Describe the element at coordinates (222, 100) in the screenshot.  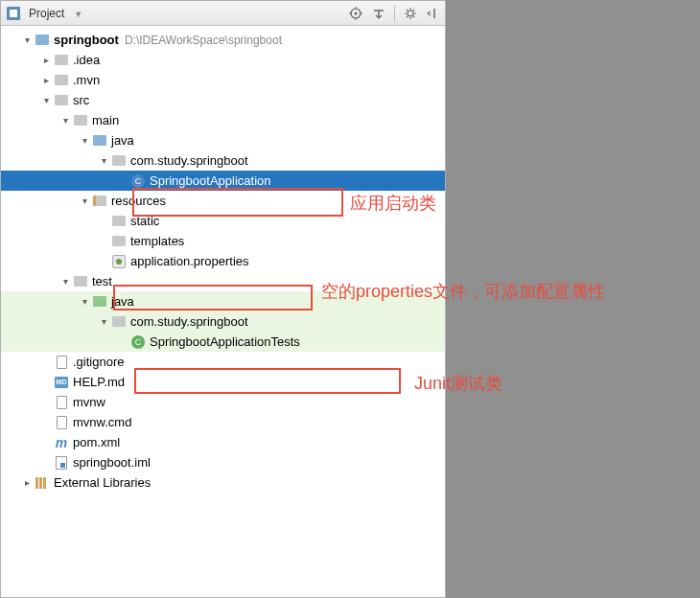
I see `tree-node-src: ▾ src` at that location.